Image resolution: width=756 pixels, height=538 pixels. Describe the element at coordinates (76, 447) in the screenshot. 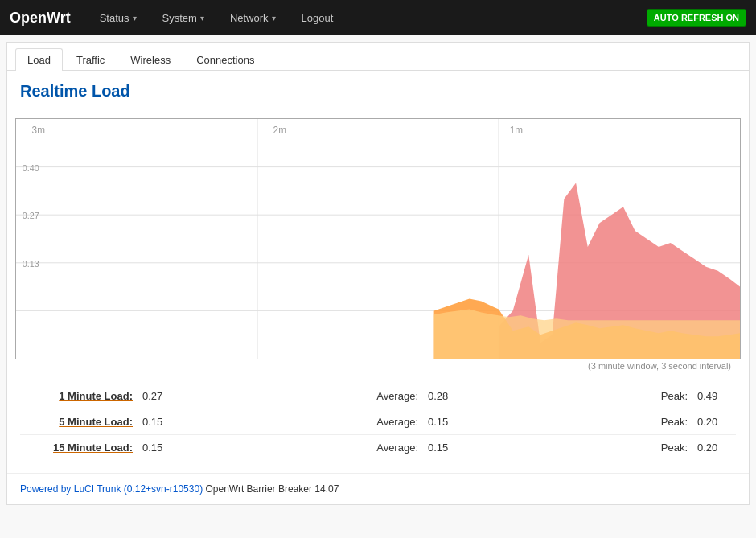

I see `stat-15min-label: 15 Minute Load:` at that location.